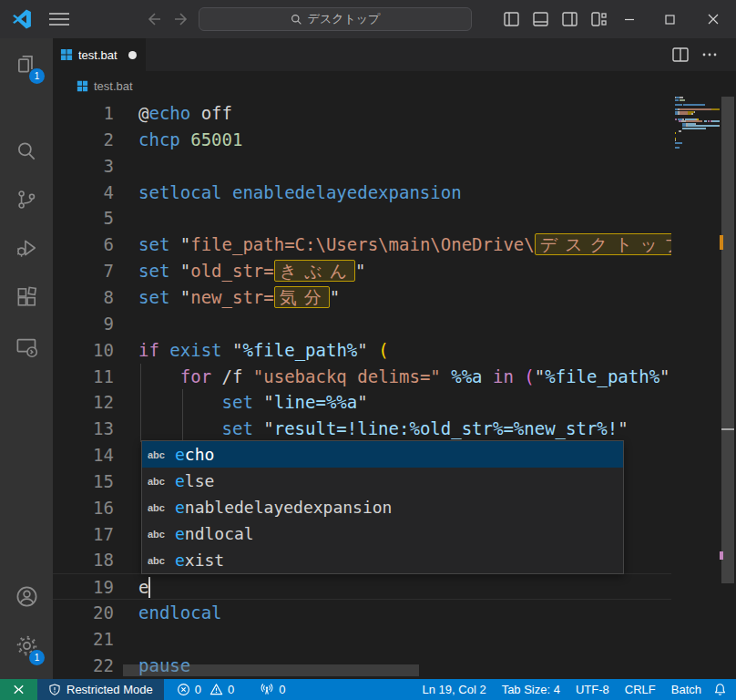 Image resolution: width=736 pixels, height=700 pixels. What do you see at coordinates (728, 340) in the screenshot?
I see `scrollbar-slider` at bounding box center [728, 340].